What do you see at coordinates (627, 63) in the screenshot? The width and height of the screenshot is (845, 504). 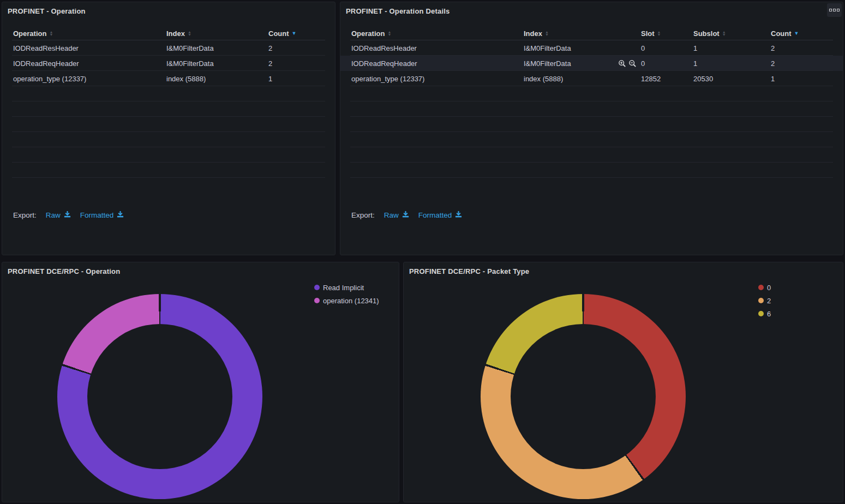 I see `row-zoom-actions` at bounding box center [627, 63].